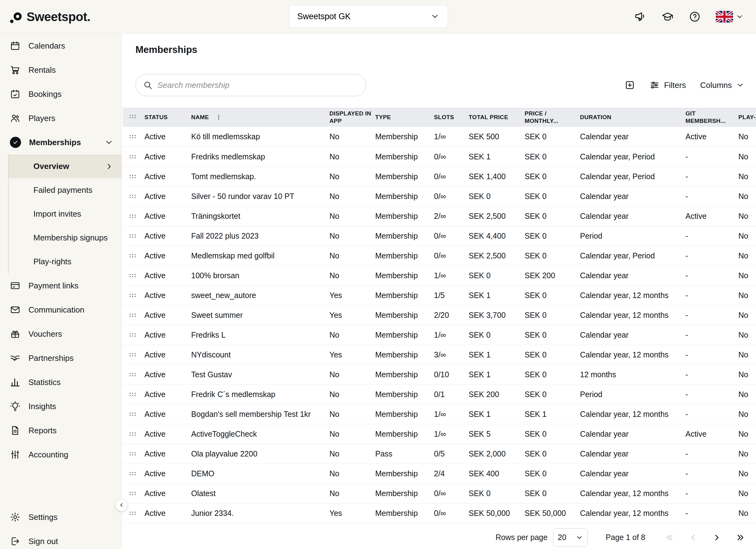 Image resolution: width=756 pixels, height=549 pixels. What do you see at coordinates (439, 176) in the screenshot?
I see `table-row: Active Tomt medlemskap. No Membership 0/…` at bounding box center [439, 176].